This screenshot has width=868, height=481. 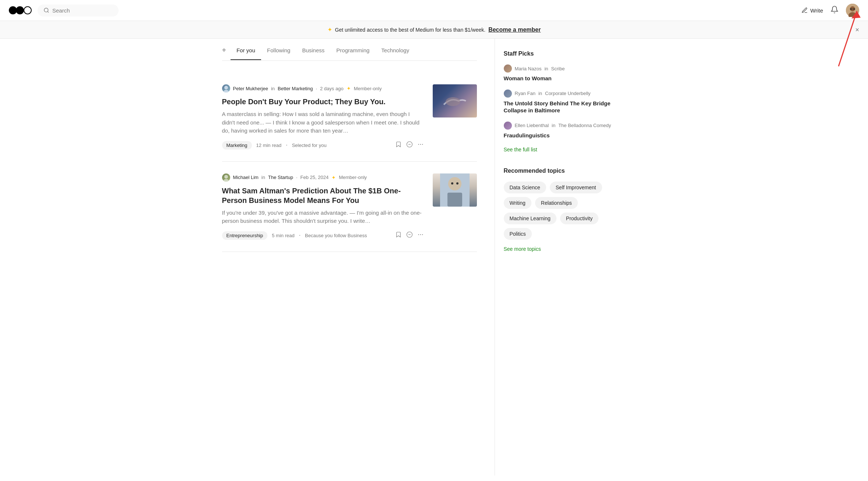 What do you see at coordinates (525, 187) in the screenshot?
I see `topic-data-science: Data Science` at bounding box center [525, 187].